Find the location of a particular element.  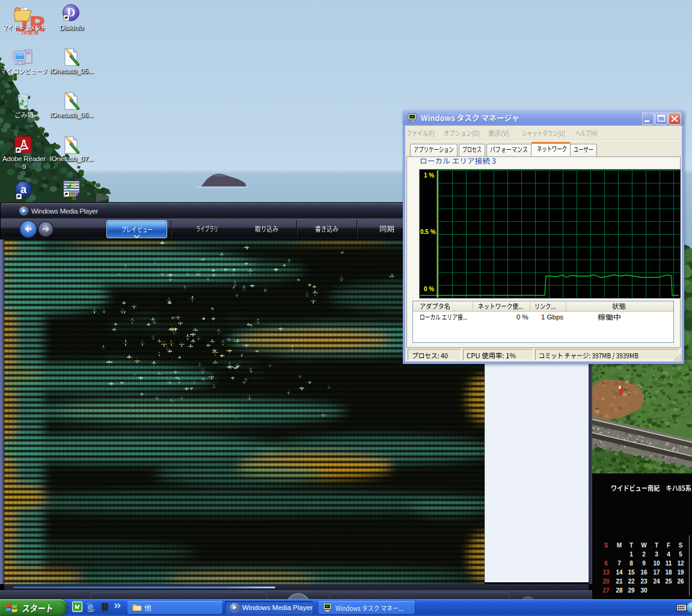

svg-text: 30 is located at coordinates (644, 591).